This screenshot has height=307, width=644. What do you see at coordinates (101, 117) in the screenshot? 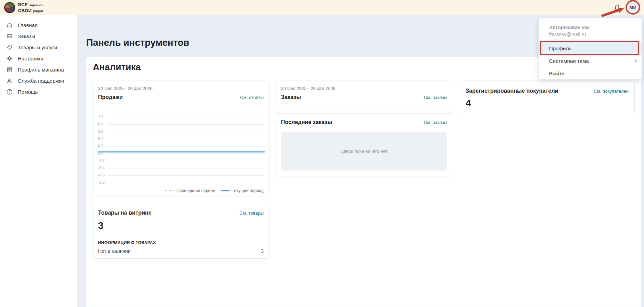
I see `y-tick: 1.0` at bounding box center [101, 117].